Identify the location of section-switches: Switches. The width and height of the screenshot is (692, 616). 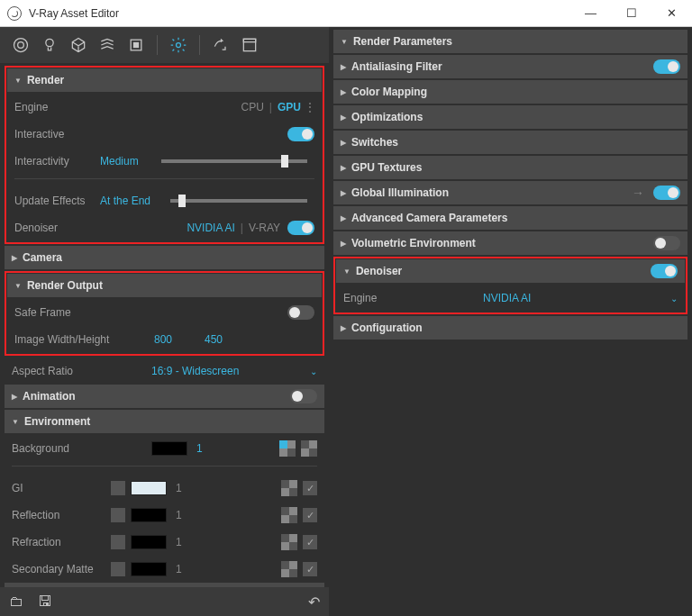
(510, 142).